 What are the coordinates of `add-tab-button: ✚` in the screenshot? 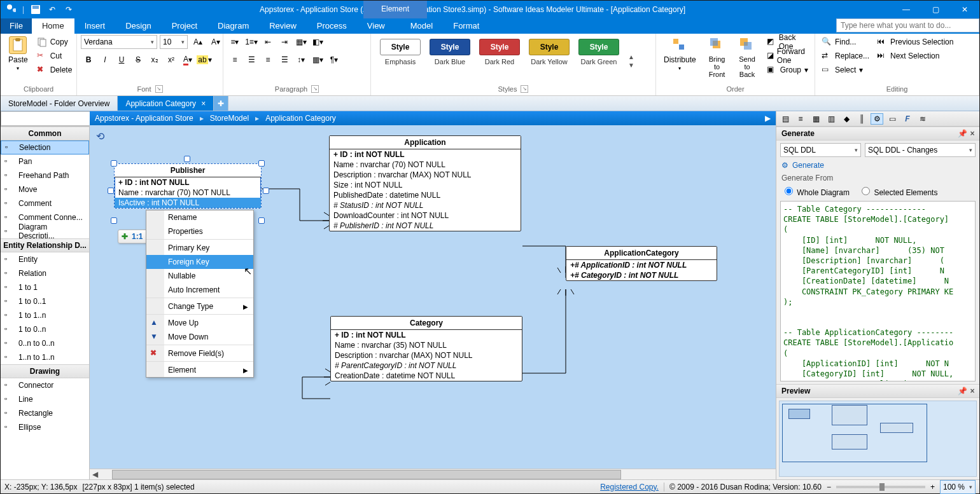 It's located at (221, 103).